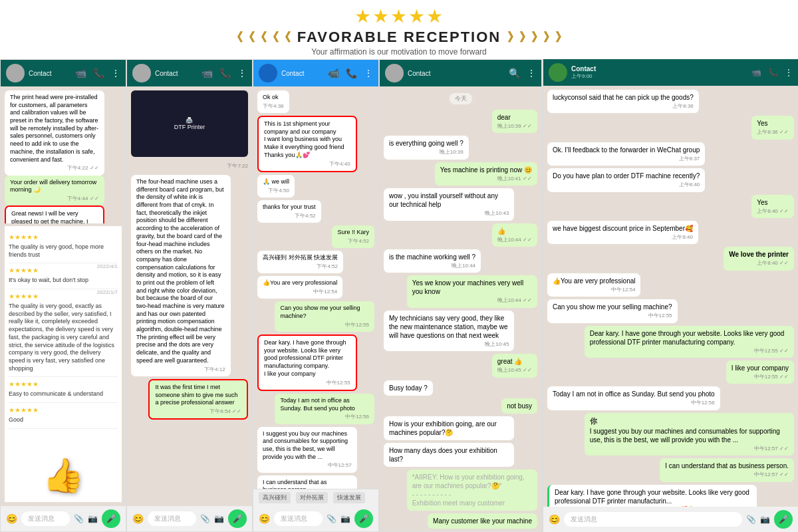 The height and width of the screenshot is (532, 798). What do you see at coordinates (334, 73) in the screenshot?
I see `video-icon-3: 📹` at bounding box center [334, 73].